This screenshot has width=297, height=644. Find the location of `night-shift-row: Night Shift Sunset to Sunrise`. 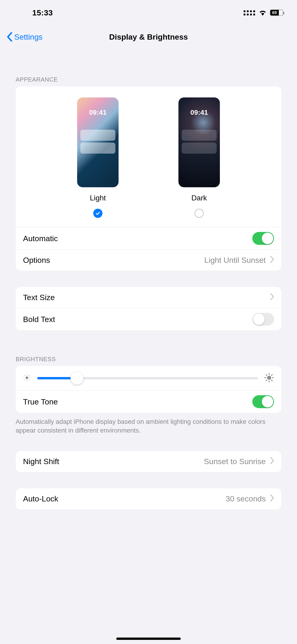

night-shift-row: Night Shift Sunset to Sunrise is located at coordinates (148, 462).